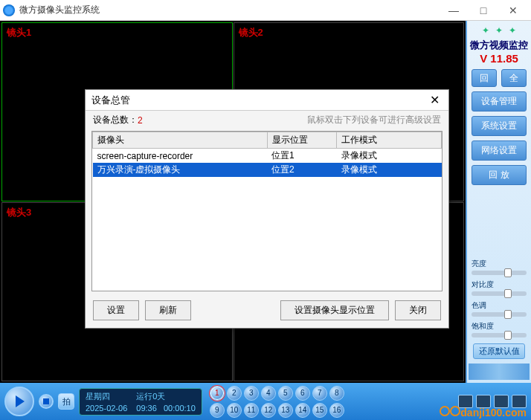  Describe the element at coordinates (337, 410) in the screenshot. I see `channel-16-button: 16` at that location.